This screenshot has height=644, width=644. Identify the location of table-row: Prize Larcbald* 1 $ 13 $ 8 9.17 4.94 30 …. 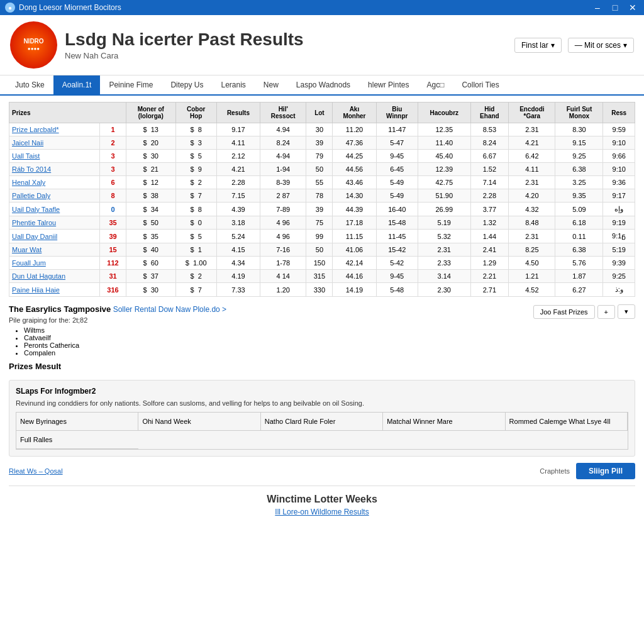
(322, 130).